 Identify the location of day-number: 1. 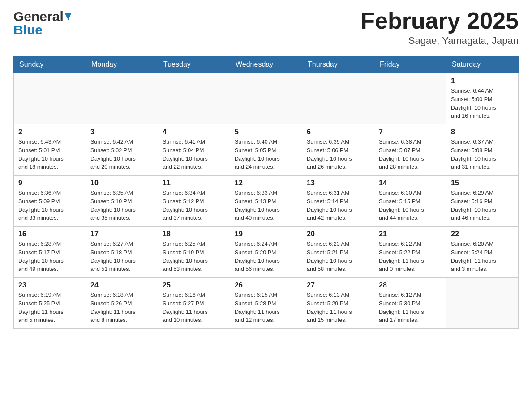
(482, 81).